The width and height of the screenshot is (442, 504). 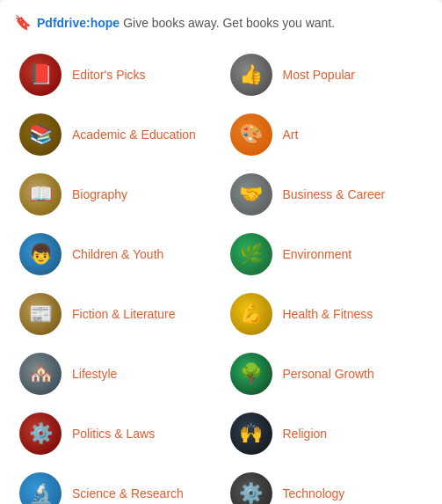 I want to click on category-label-children-youth: Children & Youth, so click(x=118, y=254).